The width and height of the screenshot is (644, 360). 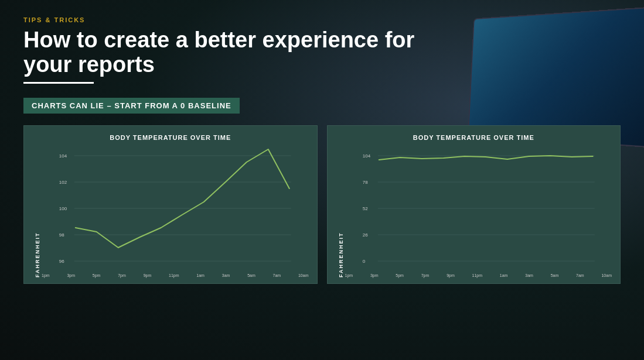 I want to click on y-tick-102: 102, so click(x=63, y=183).